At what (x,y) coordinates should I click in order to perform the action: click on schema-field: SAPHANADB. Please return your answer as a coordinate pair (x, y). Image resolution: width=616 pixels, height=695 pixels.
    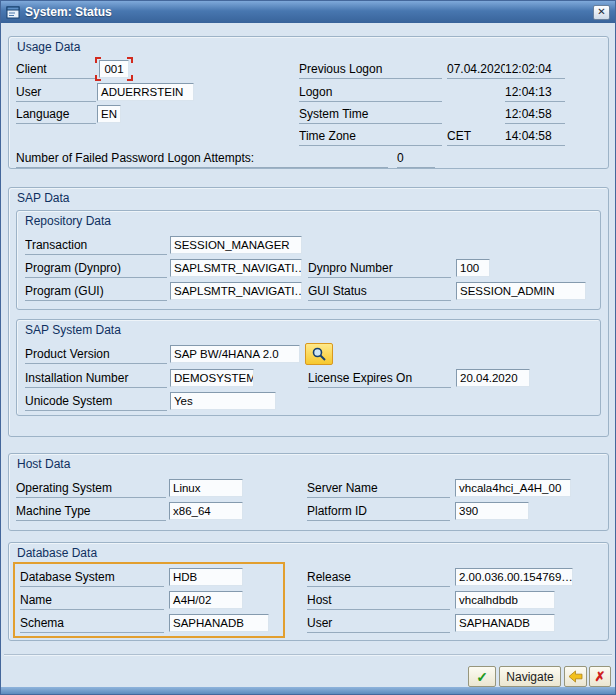
    Looking at the image, I should click on (219, 623).